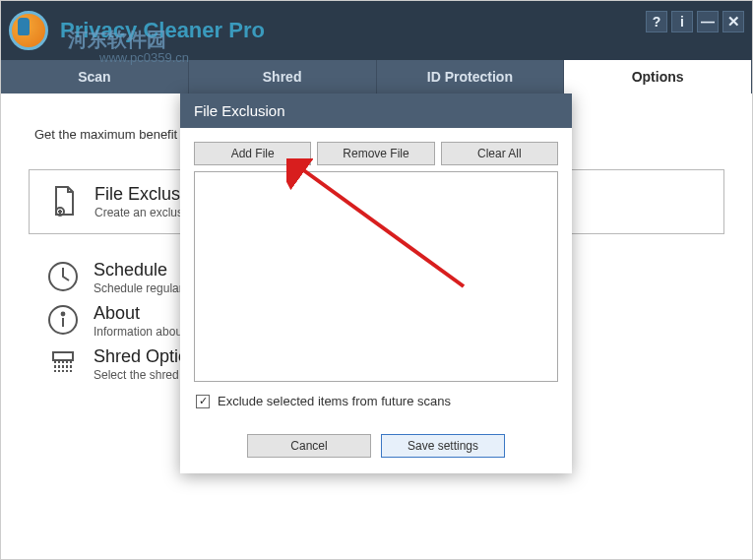  Describe the element at coordinates (376, 454) in the screenshot. I see `dialog-footer: Cancel Save settings` at that location.